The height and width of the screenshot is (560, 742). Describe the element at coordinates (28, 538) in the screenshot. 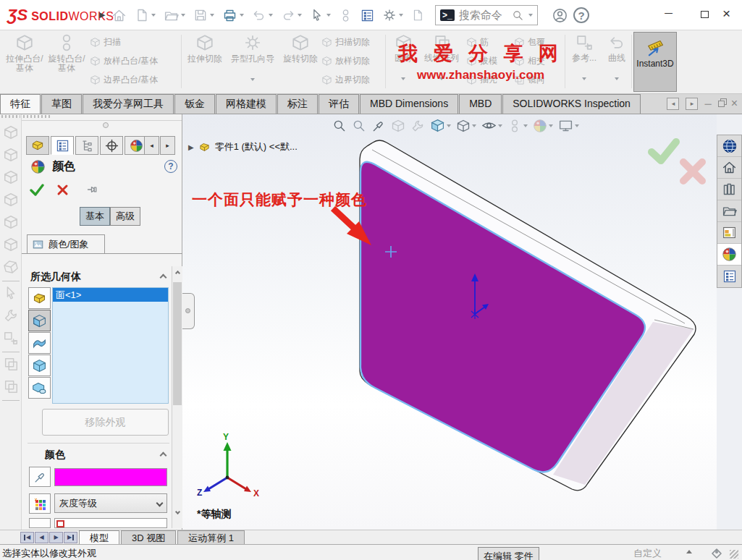

I see `nav-first-button: ◀` at that location.